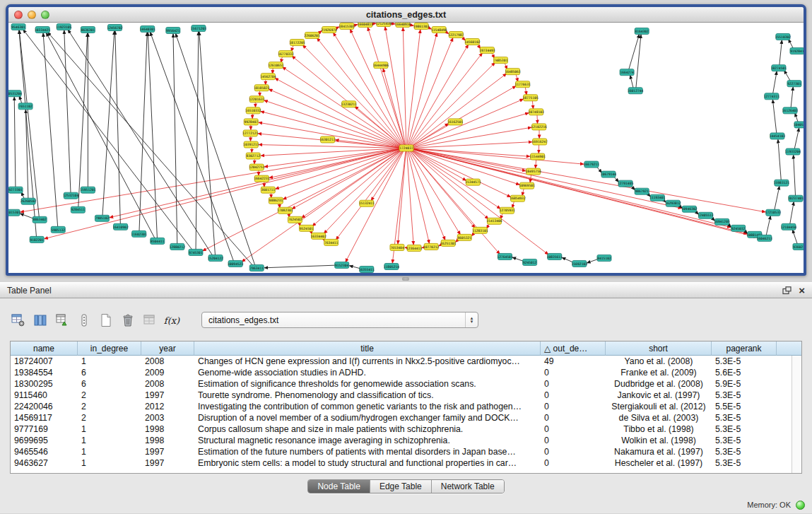 The height and width of the screenshot is (514, 812). What do you see at coordinates (28, 201) in the screenshot?
I see `graph-node: 26260502` at bounding box center [28, 201].